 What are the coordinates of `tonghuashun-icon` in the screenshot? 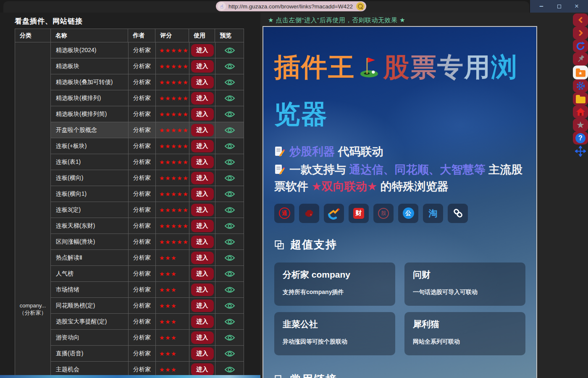 It's located at (309, 213).